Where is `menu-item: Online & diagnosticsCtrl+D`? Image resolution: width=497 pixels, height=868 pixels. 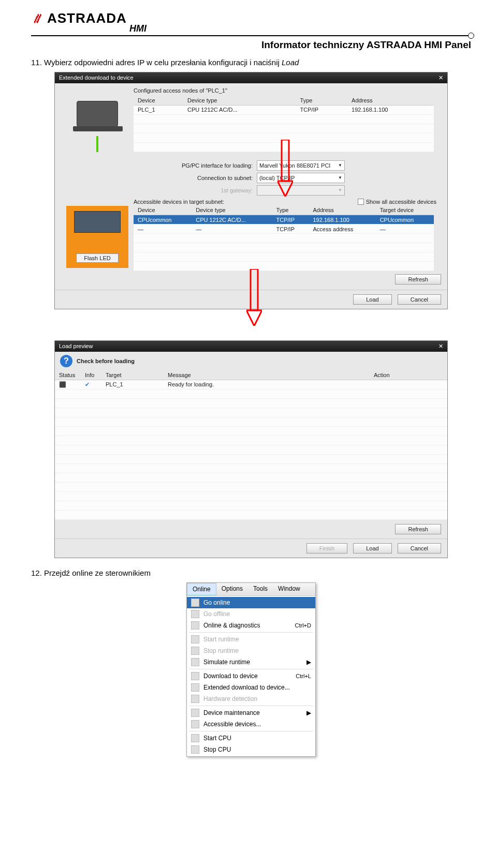 menu-item: Online & diagnosticsCtrl+D is located at coordinates (251, 625).